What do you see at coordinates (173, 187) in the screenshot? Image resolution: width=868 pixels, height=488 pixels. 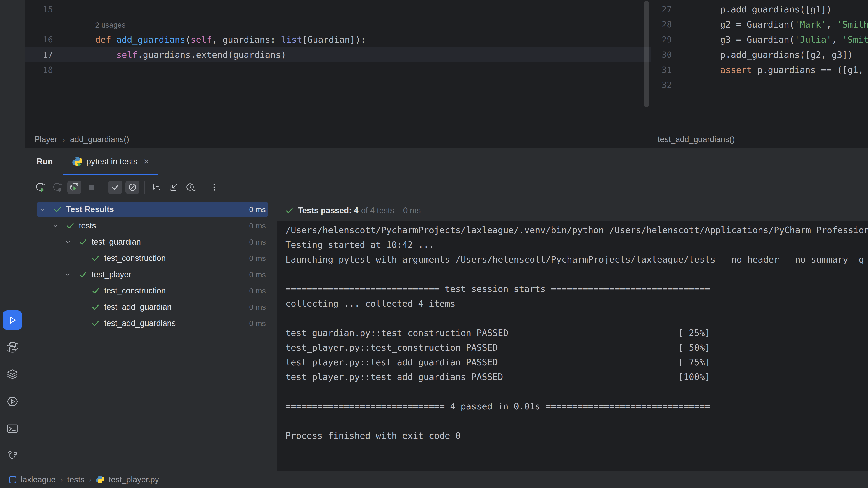 I see `navigate-with-single-click-button` at bounding box center [173, 187].